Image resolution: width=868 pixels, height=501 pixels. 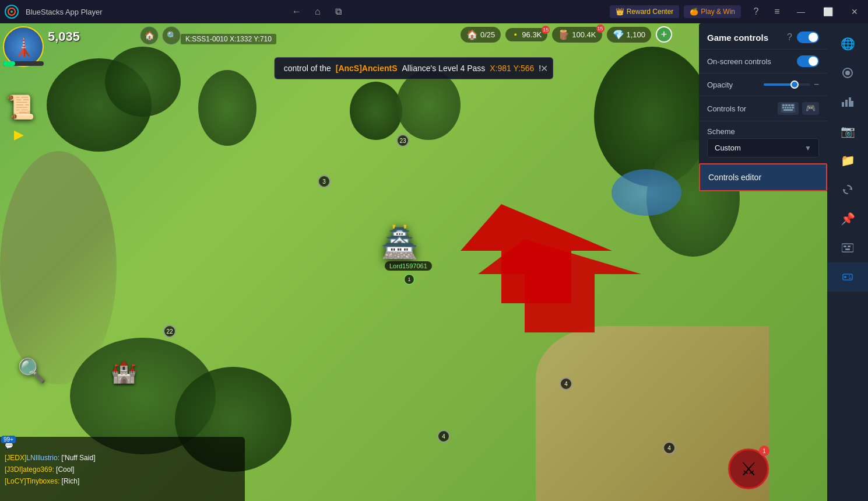 What do you see at coordinates (318, 12) in the screenshot?
I see `home-button: ⌂` at bounding box center [318, 12].